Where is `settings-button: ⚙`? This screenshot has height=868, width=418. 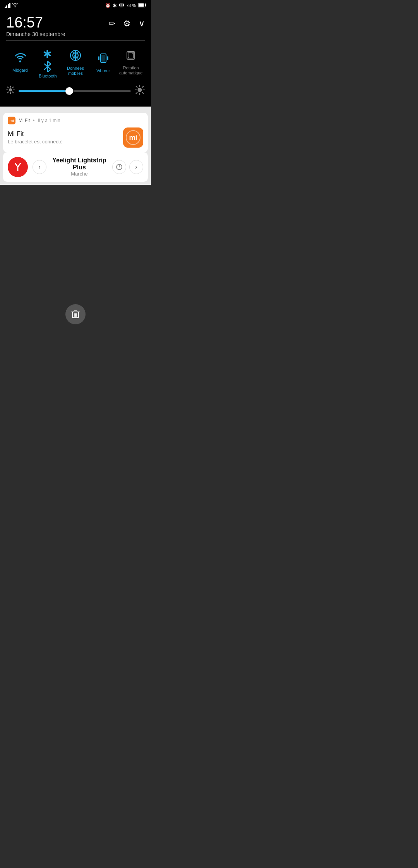 settings-button: ⚙ is located at coordinates (127, 24).